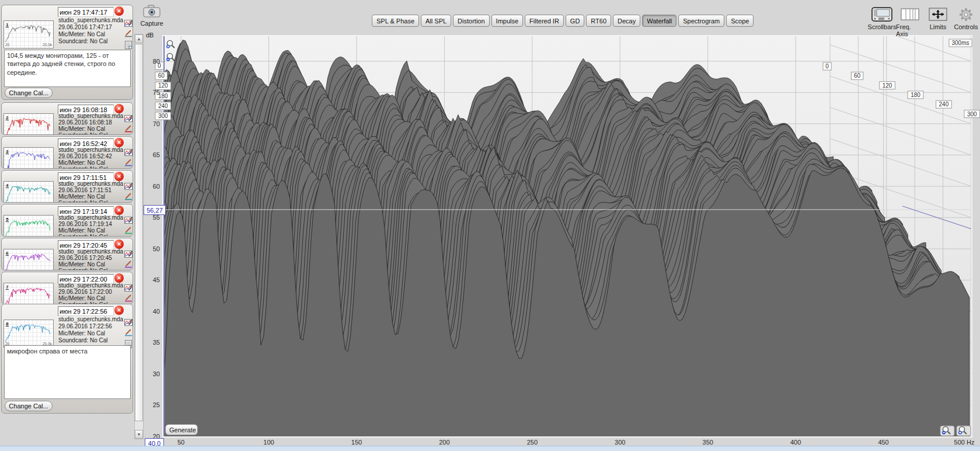  Describe the element at coordinates (29, 124) in the screenshot. I see `measurement-thumbnail: 22020,0k` at that location.